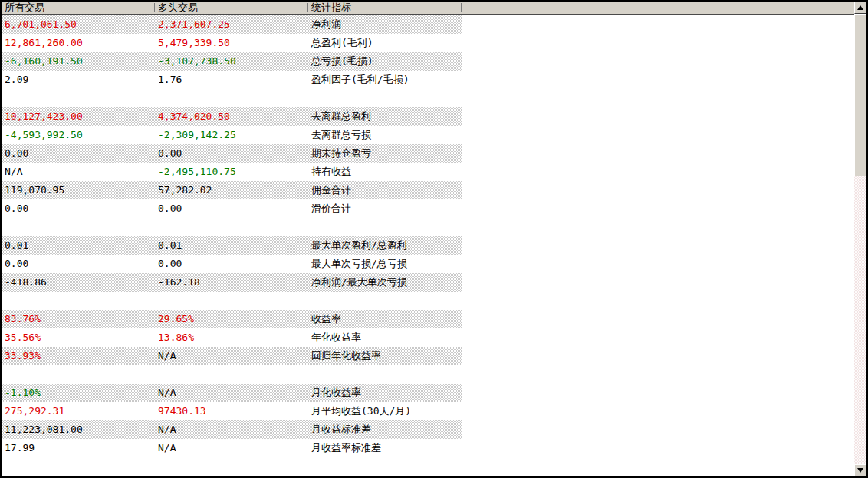  Describe the element at coordinates (232, 25) in the screenshot. I see `table-row: 6,701,061.502,371,607.25净利润` at that location.